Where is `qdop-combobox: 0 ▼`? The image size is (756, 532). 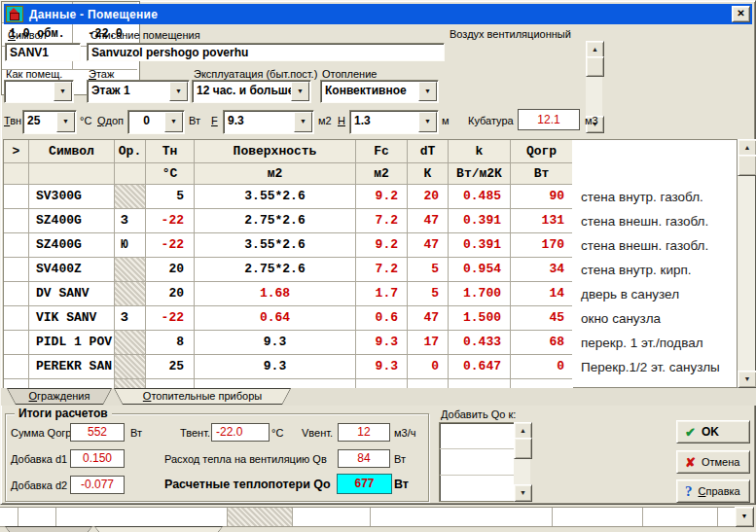
qdop-combobox: 0 ▼ is located at coordinates (156, 123).